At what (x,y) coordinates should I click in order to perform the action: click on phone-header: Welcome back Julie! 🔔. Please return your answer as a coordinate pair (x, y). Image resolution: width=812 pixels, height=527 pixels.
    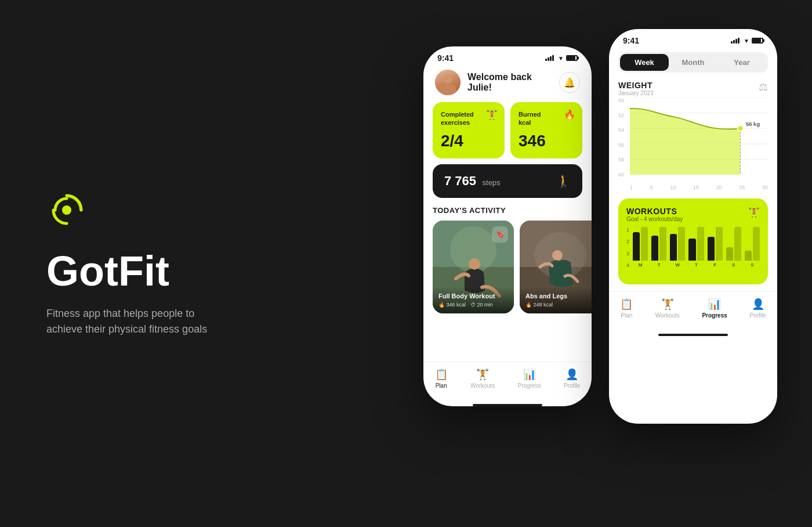
    Looking at the image, I should click on (507, 84).